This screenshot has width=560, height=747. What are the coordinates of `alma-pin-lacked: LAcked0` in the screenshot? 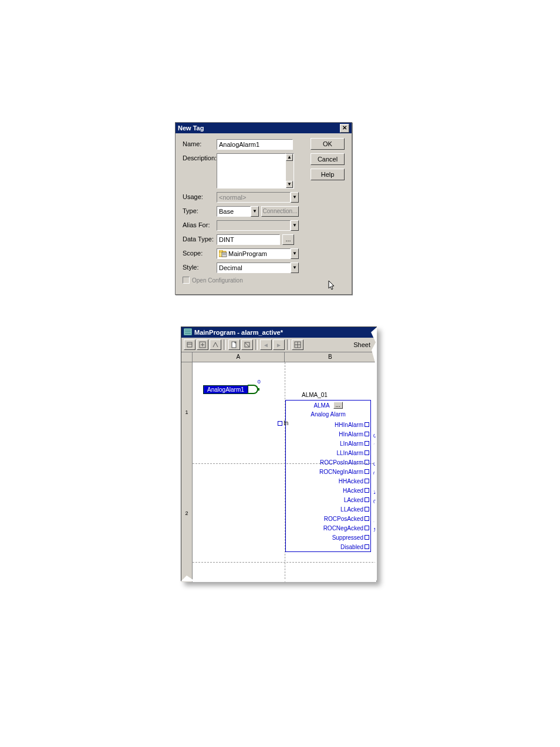 It's located at (328, 500).